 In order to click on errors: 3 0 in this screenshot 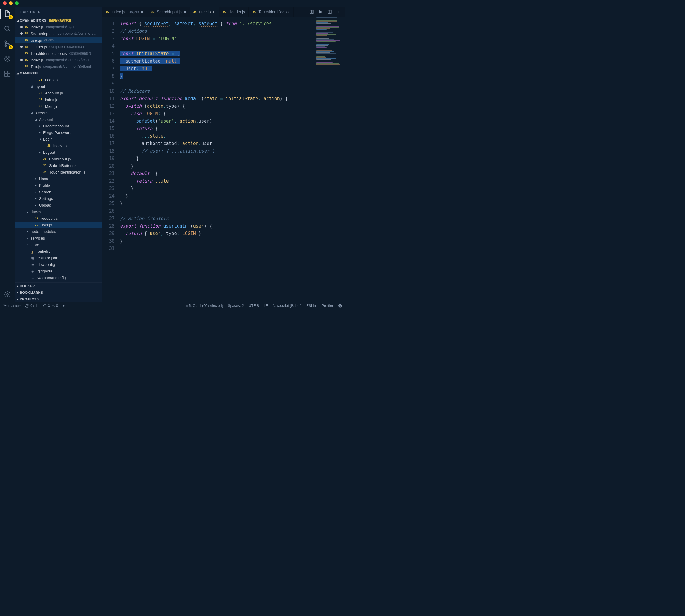, I will do `click(51, 306)`.